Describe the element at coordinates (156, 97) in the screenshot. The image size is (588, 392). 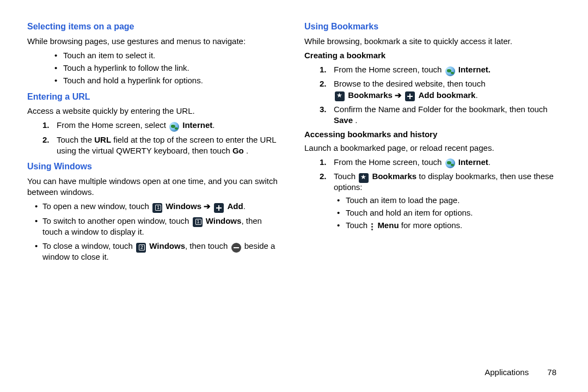
I see `heading-entering-url: Entering a URL` at that location.